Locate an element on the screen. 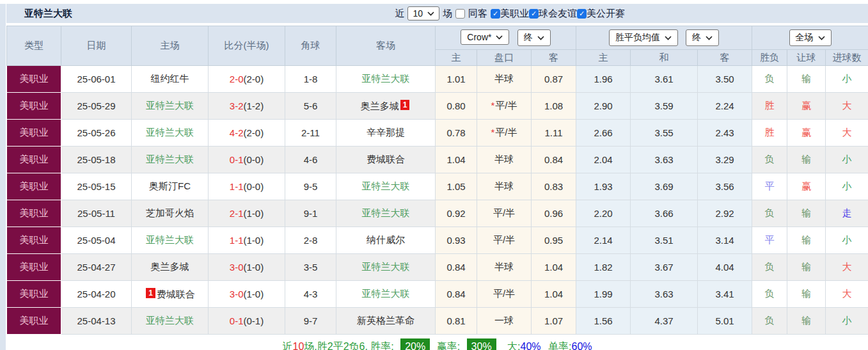 The width and height of the screenshot is (868, 350). corner-cell: 2-8 is located at coordinates (311, 241).